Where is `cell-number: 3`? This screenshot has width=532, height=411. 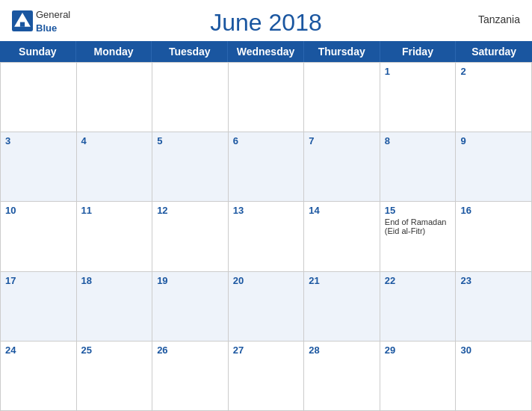 cell-number: 3 is located at coordinates (39, 140).